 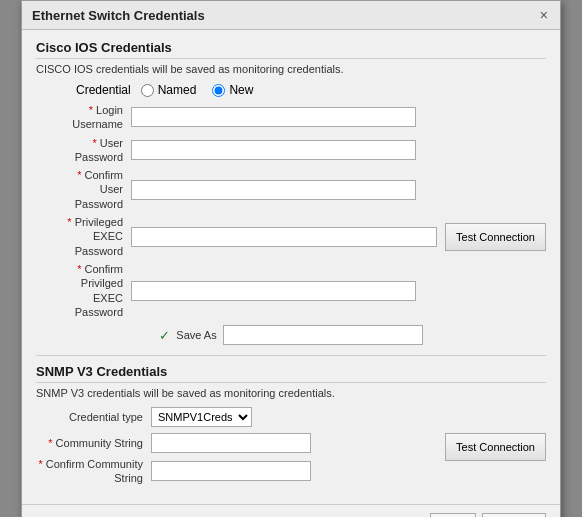 What do you see at coordinates (323, 335) in the screenshot?
I see `save-as-input: NC_ORACLE_S_2015-02-04-111400` at bounding box center [323, 335].